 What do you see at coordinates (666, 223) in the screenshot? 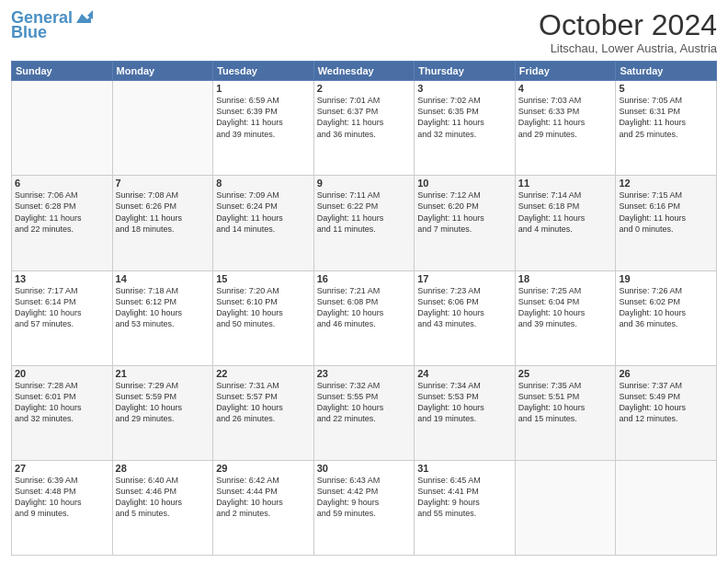
I see `calendar-cell: 12Sunrise: 7:15 AM Sunset: 6:16 PM Dayli…` at bounding box center [666, 223].